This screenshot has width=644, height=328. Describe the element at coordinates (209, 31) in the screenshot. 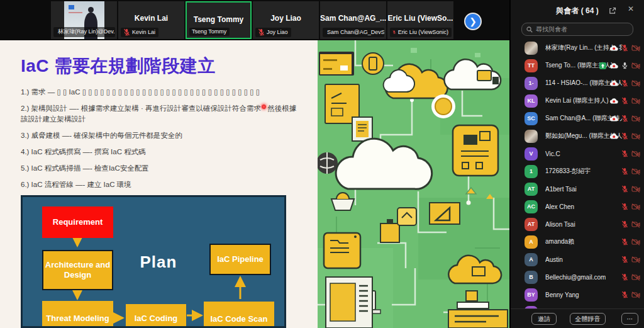

I see `tile-label-text: Tseng Tommy` at that location.